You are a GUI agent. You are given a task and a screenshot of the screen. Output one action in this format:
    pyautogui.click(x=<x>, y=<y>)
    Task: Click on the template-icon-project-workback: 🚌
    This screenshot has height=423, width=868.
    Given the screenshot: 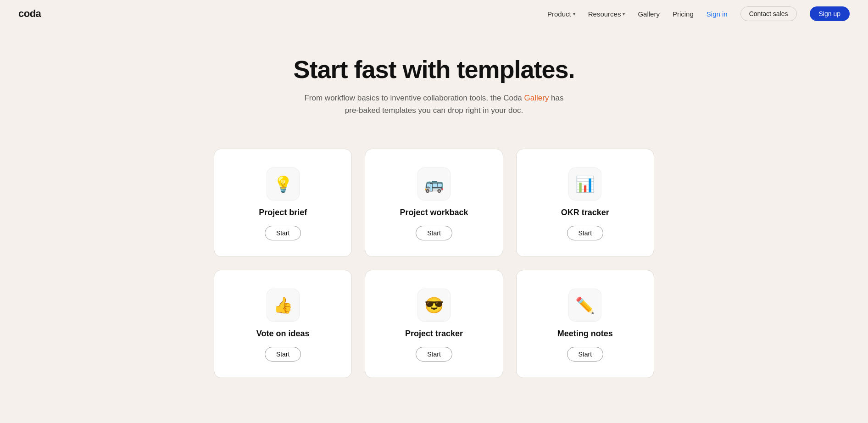 What is the action you would take?
    pyautogui.click(x=434, y=184)
    